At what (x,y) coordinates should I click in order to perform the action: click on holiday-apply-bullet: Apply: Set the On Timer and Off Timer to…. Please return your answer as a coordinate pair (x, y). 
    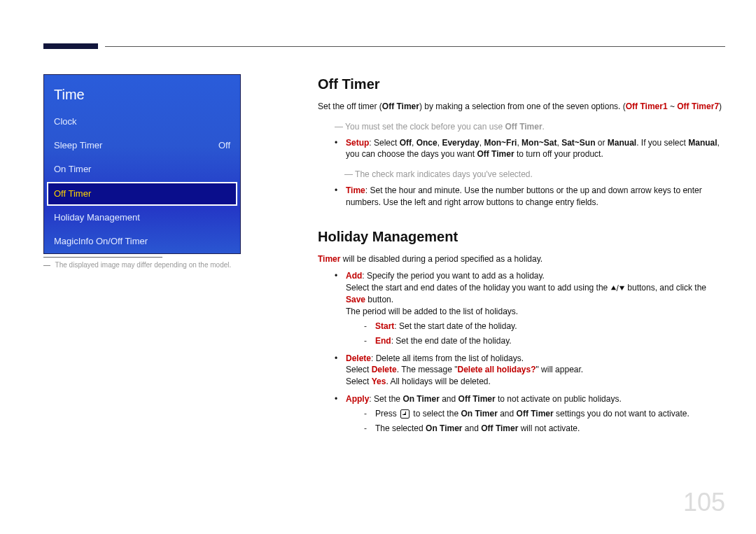
    Looking at the image, I should click on (530, 414).